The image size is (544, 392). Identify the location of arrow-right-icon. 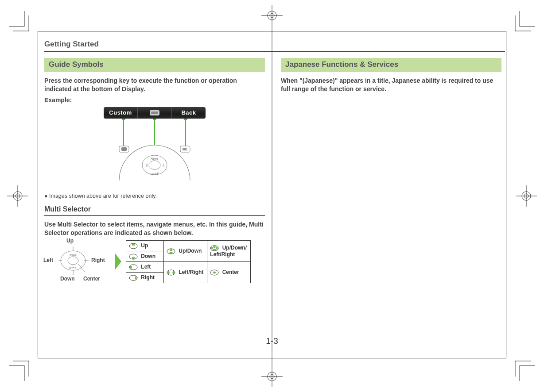
(118, 261).